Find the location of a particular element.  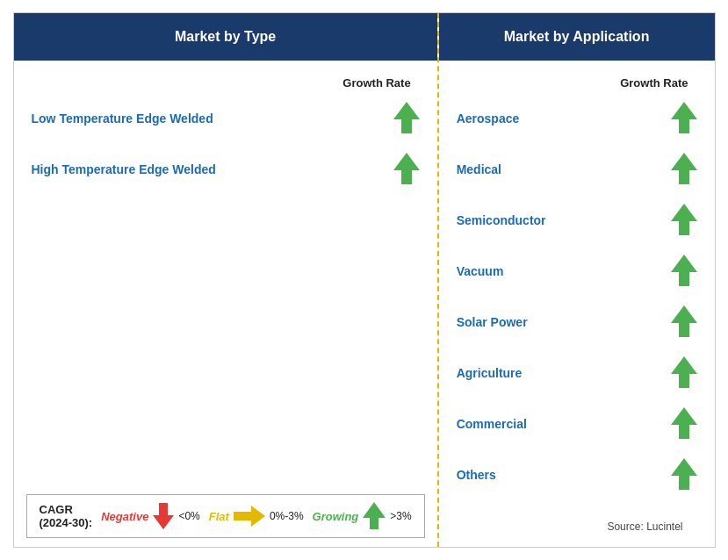

legend-flat-sub: 0%-3% is located at coordinates (286, 516).